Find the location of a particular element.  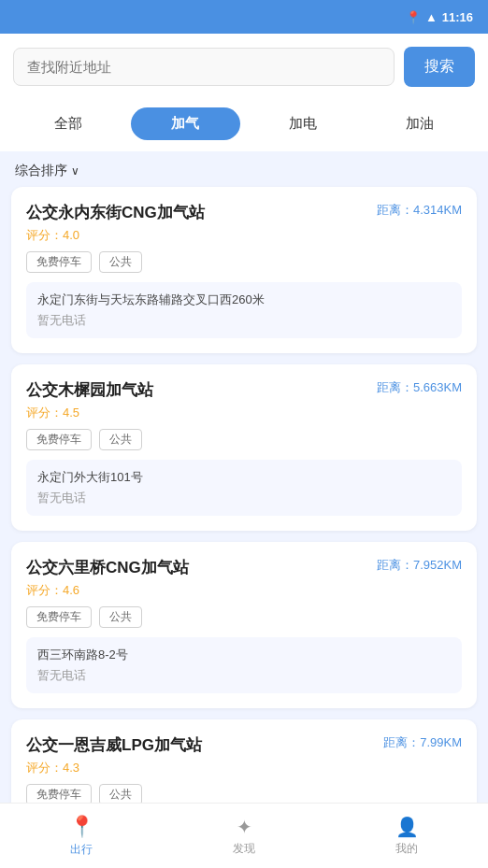

station-header-2: 公交木樨园加气站 距离：5.663KM is located at coordinates (244, 391).